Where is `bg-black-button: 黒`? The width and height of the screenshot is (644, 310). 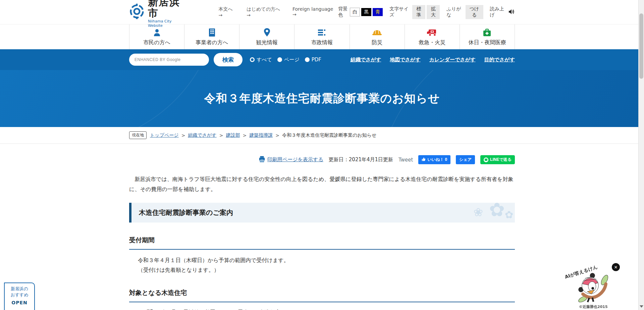 bg-black-button: 黒 is located at coordinates (366, 12).